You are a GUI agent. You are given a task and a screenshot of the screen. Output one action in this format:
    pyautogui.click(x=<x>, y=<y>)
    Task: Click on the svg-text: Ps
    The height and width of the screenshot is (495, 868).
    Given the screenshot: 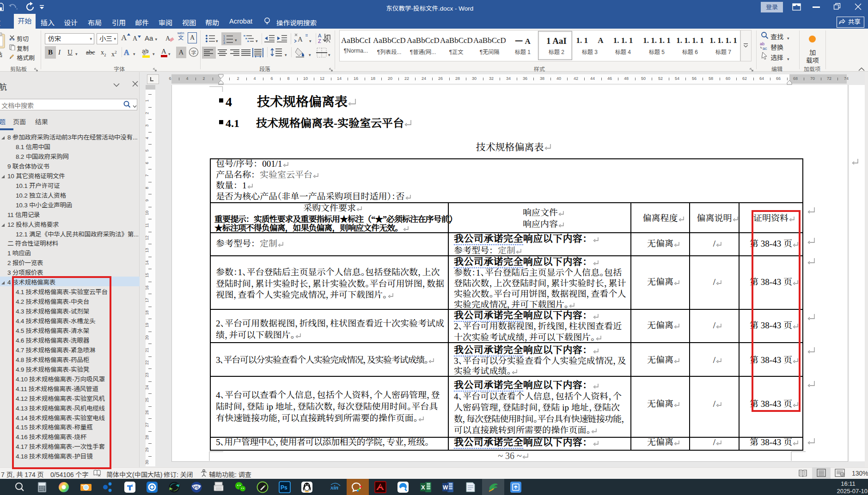 What is the action you would take?
    pyautogui.click(x=284, y=488)
    